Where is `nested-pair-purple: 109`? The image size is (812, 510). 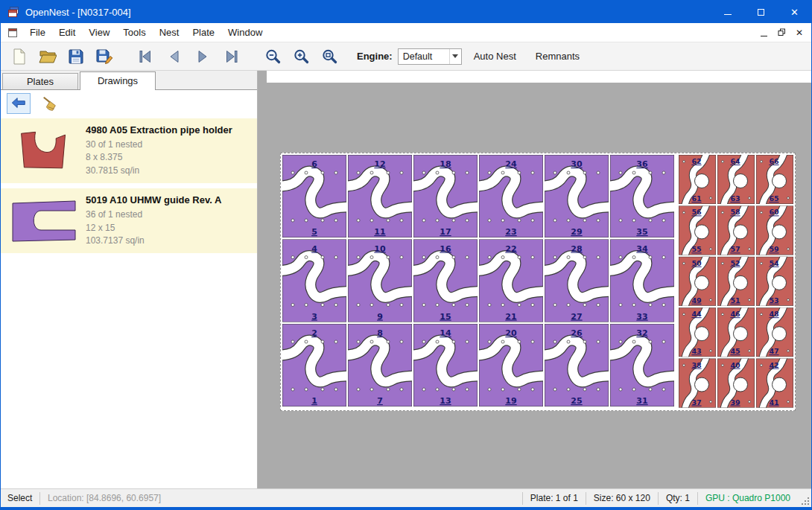 nested-pair-purple: 109 is located at coordinates (380, 281).